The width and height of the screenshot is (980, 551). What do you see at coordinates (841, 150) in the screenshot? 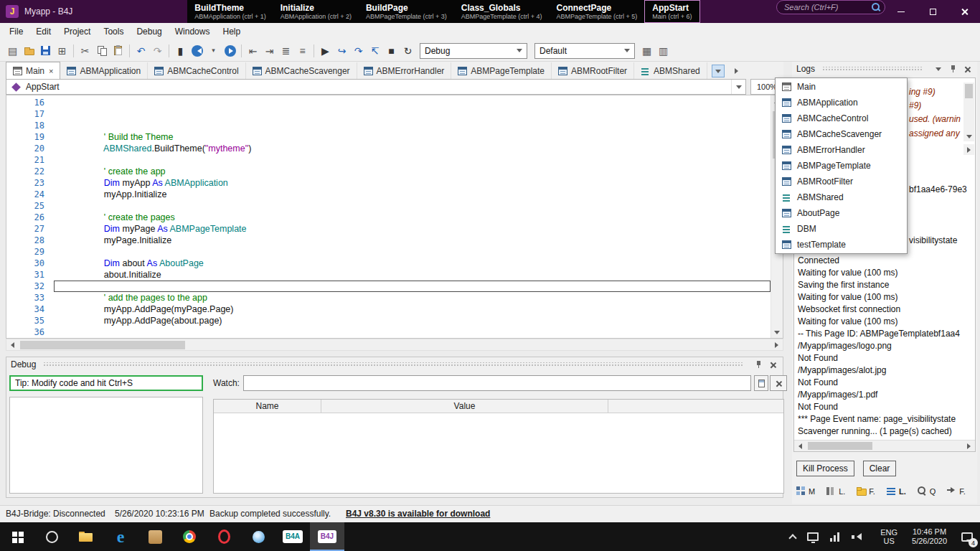
I see `module-dropdown-item: ABMErrorHandler` at bounding box center [841, 150].